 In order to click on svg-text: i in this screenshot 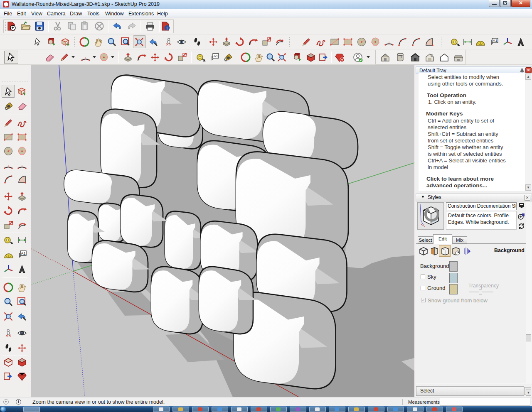, I will do `click(167, 28)`.